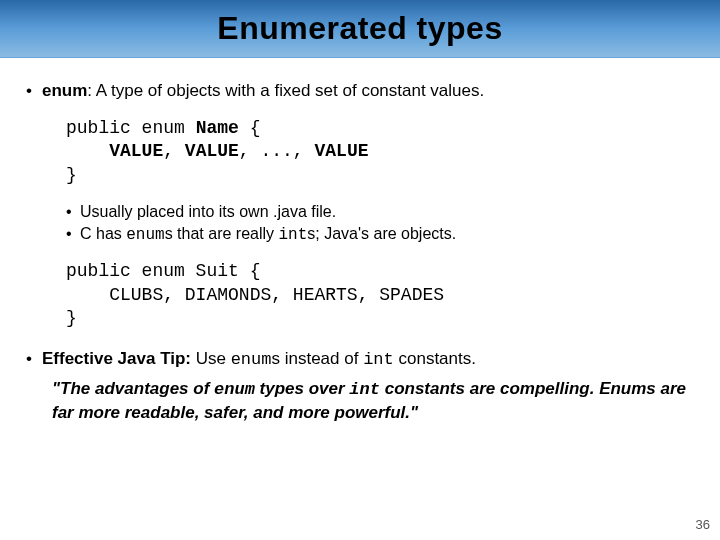 The width and height of the screenshot is (720, 540). What do you see at coordinates (259, 360) in the screenshot?
I see `tip-text: Effective Java Tip: Use enums instead of…` at bounding box center [259, 360].